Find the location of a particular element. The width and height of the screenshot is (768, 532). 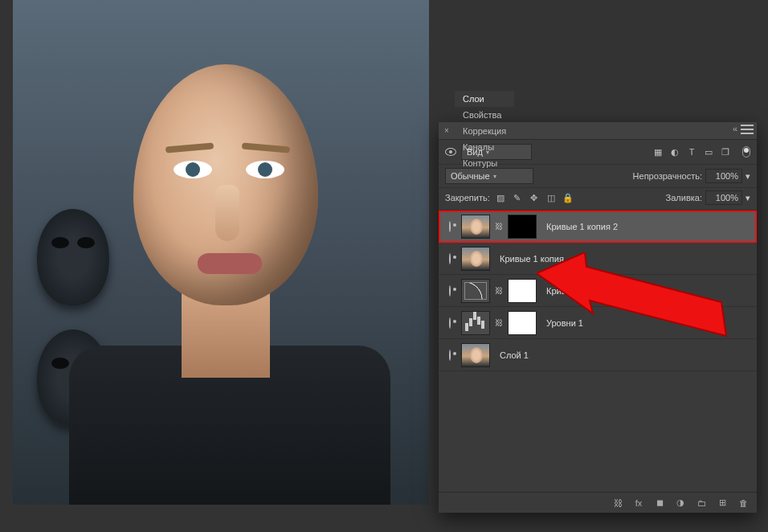

opacity-value: 100% is located at coordinates (727, 176).